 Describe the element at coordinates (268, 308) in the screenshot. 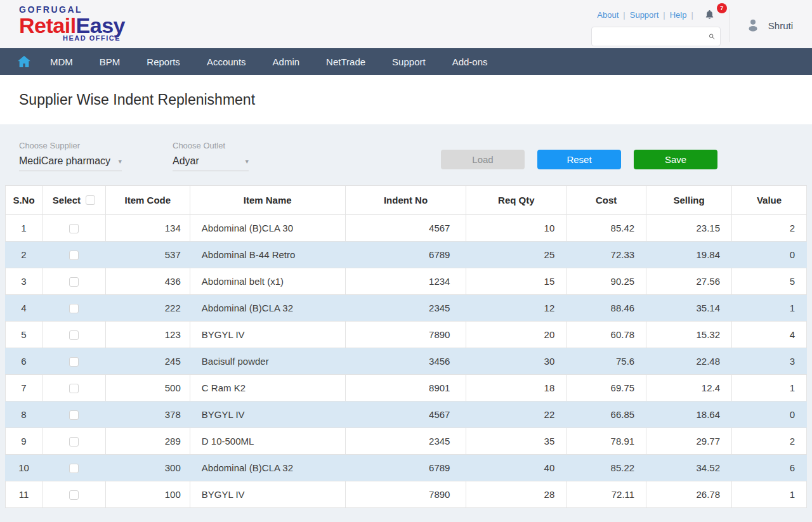

I see `cell-item-name: Abdominal (B)CLA 32` at that location.